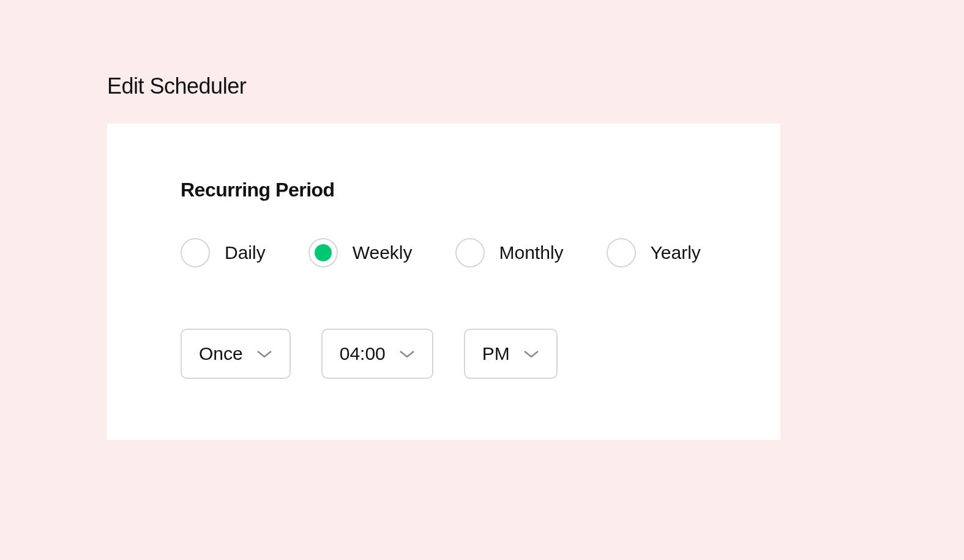  Describe the element at coordinates (510, 354) in the screenshot. I see `meridiem-dropdown: PM` at that location.